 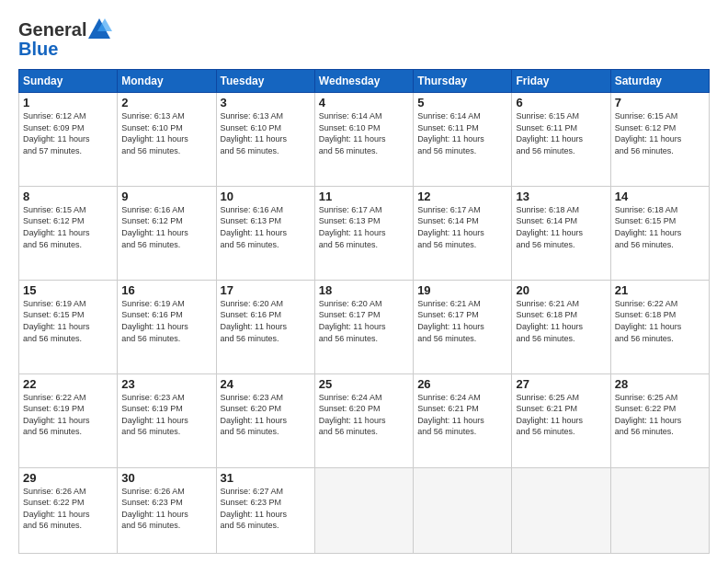 What do you see at coordinates (68, 327) in the screenshot?
I see `calendar-cell: 15Sunrise: 6:19 AMSunset: 6:15 PMDayligh…` at bounding box center [68, 327].